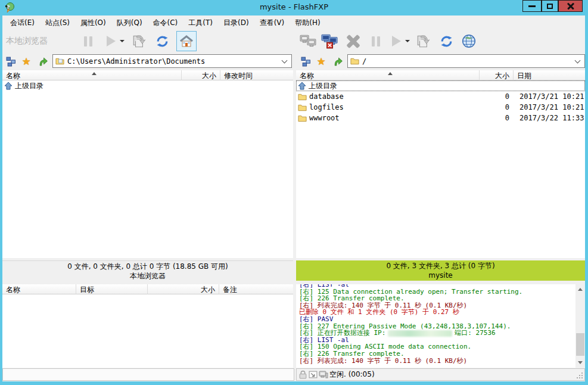 This screenshot has height=385, width=588. Describe the element at coordinates (111, 41) in the screenshot. I see `play-icon` at that location.